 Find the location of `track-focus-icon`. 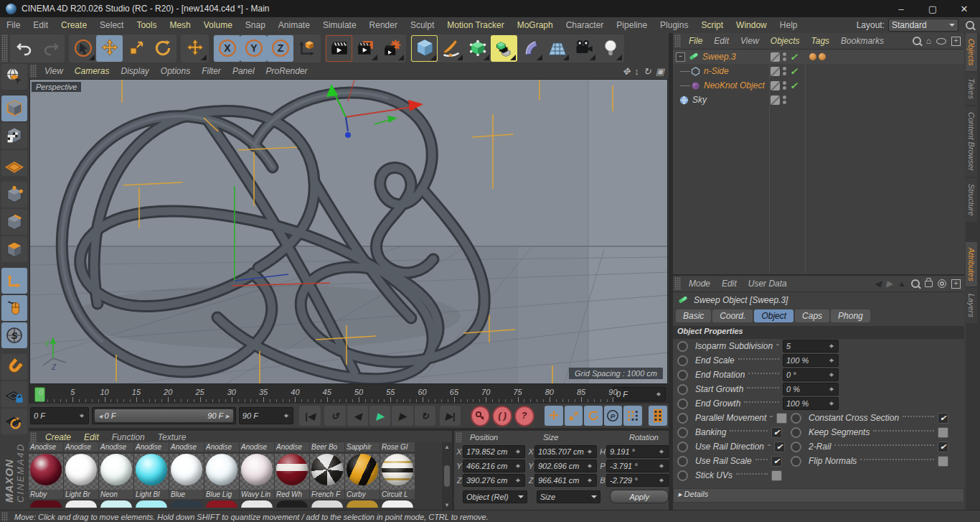

track-focus-icon is located at coordinates (942, 284).